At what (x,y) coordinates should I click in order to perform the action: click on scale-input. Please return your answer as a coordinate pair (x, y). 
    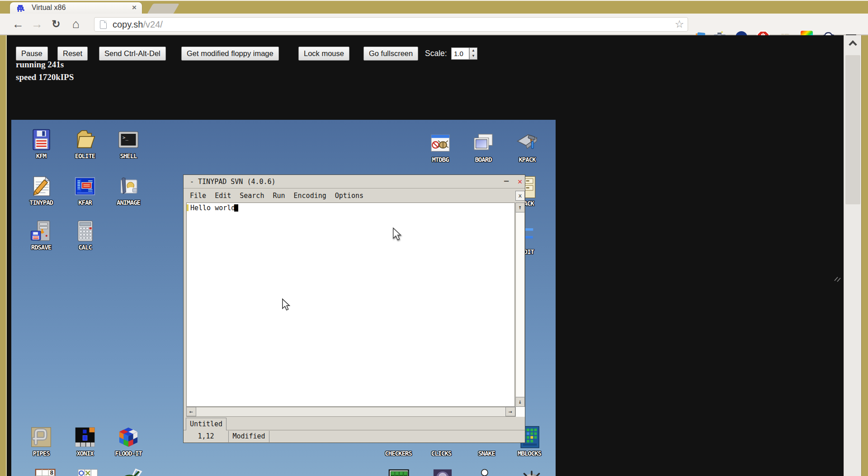
    Looking at the image, I should click on (460, 53).